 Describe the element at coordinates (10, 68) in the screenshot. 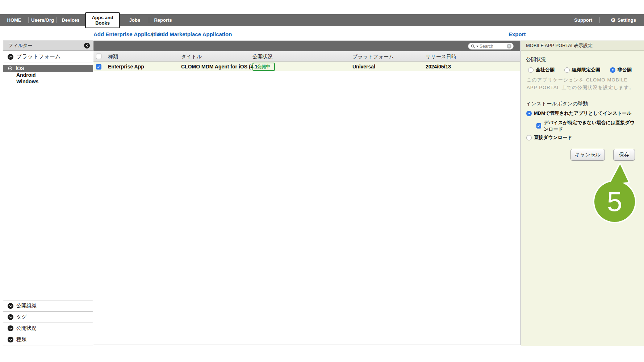

I see `radio-target-icon` at that location.